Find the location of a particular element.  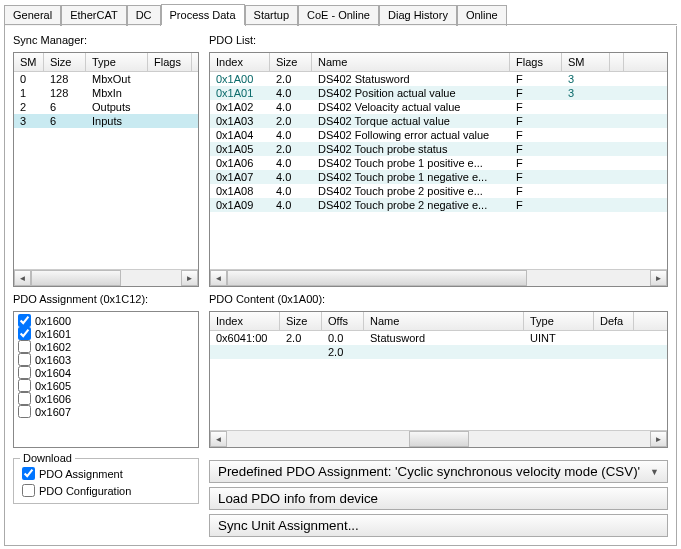

tab-general: General is located at coordinates (32, 16).